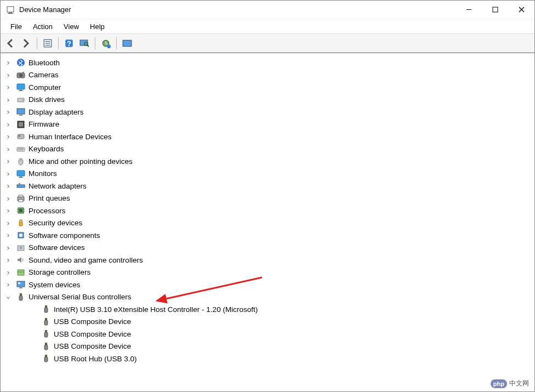  What do you see at coordinates (268, 161) in the screenshot?
I see `device-category: Mice and other pointing devices` at bounding box center [268, 161].